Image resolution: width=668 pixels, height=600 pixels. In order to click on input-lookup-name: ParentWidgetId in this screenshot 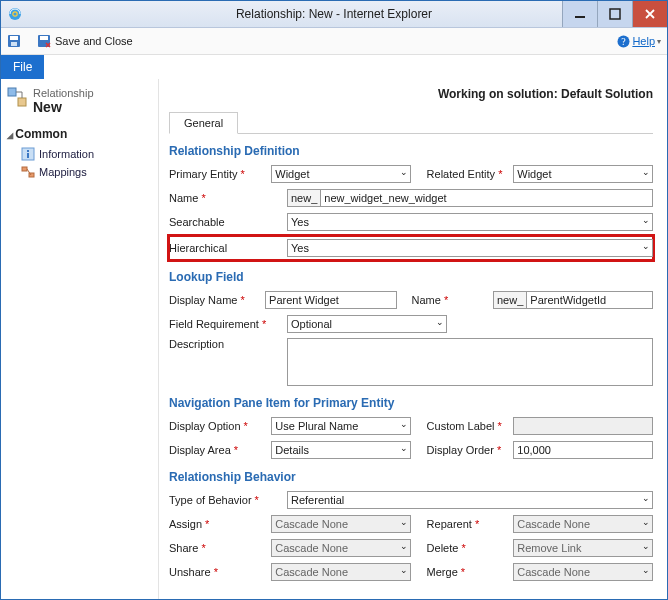, I will do `click(590, 300)`.